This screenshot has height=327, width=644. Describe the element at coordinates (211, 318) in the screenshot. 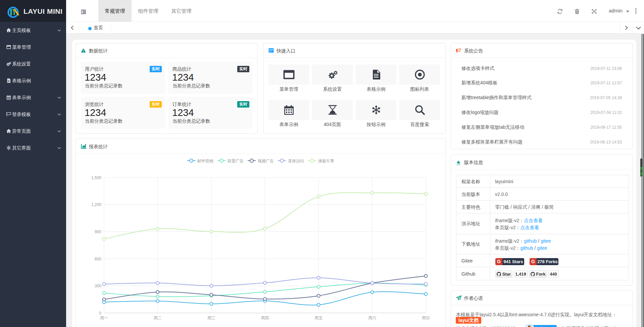

I see `svg-text: 周三` at that location.